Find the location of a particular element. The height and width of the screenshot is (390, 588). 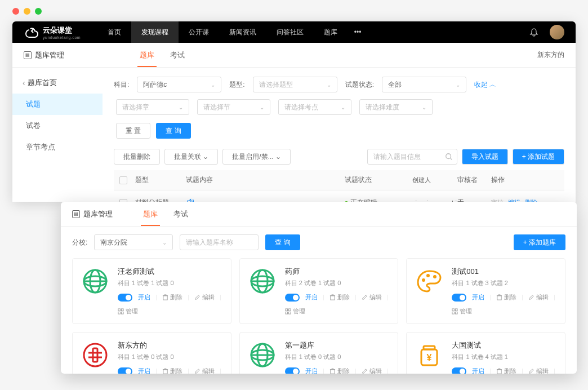

reset-button: 重 置 is located at coordinates (133, 131).